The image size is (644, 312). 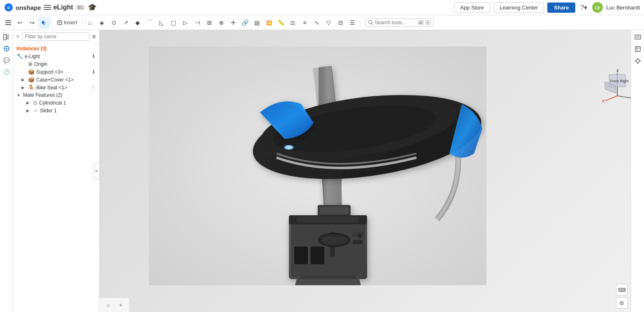 I want to click on svg-text: X, so click(x=603, y=101).